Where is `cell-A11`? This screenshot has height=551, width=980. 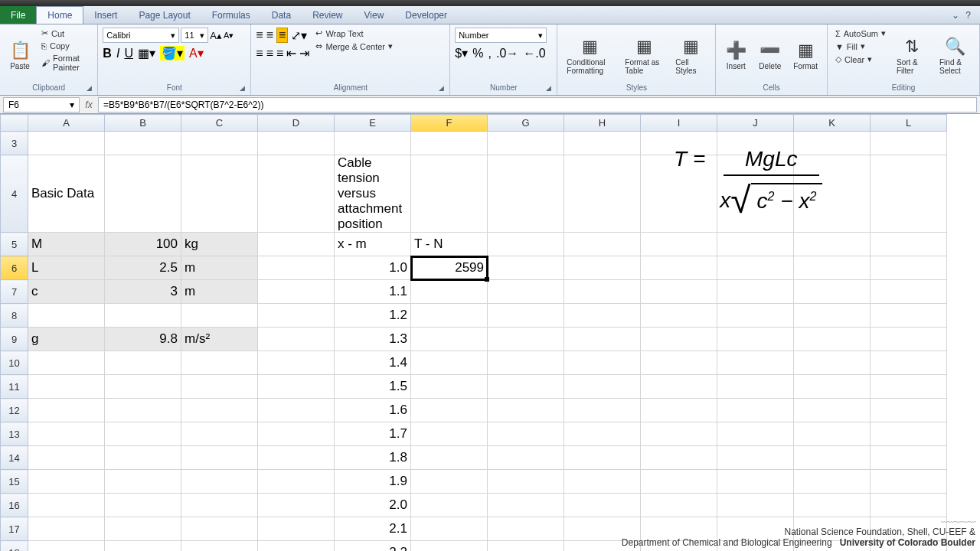
cell-A11 is located at coordinates (67, 387).